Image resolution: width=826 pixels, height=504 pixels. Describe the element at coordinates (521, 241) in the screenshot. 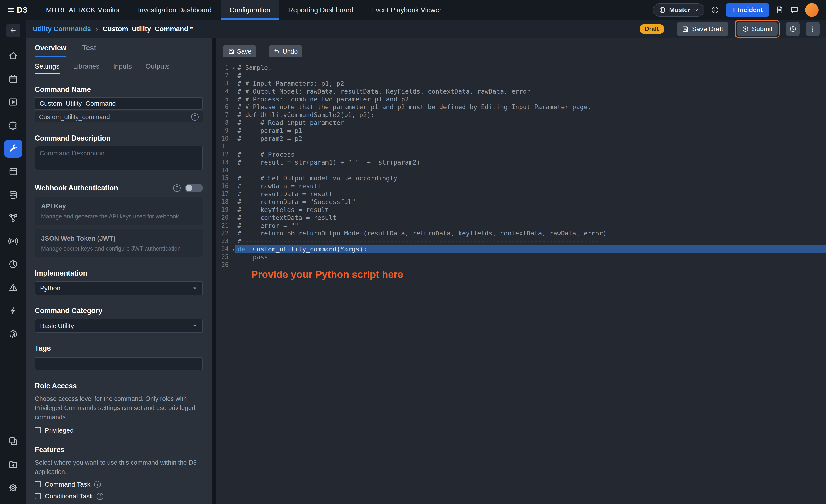

I see `code-line: 23#-------------------------------------…` at that location.